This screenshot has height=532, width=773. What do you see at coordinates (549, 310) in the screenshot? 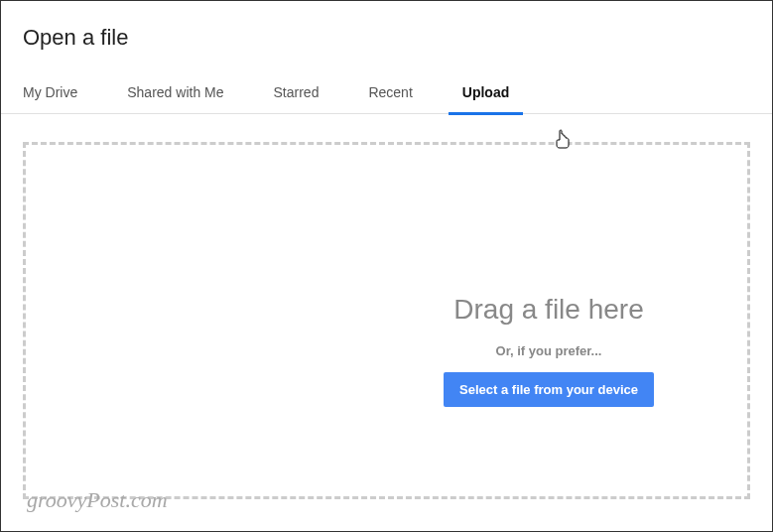
I see `drag-heading: Drag a file here` at bounding box center [549, 310].